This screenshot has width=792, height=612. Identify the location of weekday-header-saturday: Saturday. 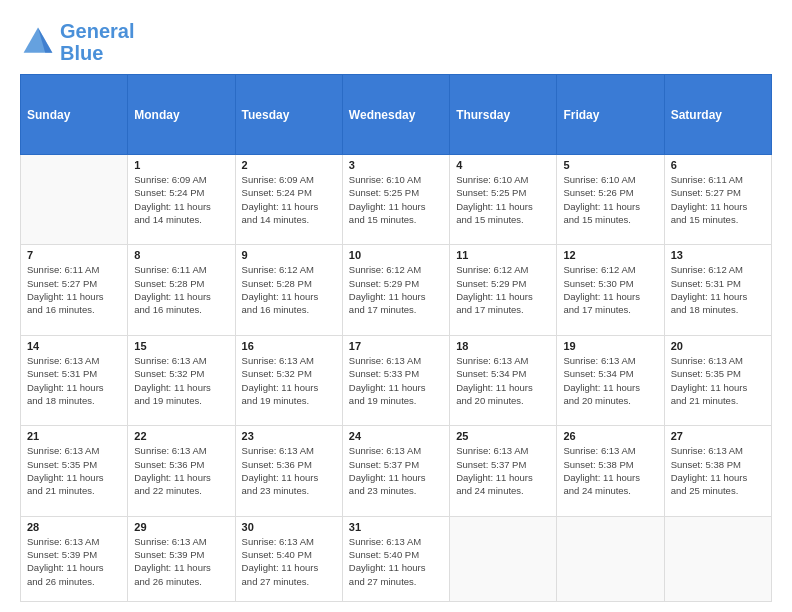
(718, 115).